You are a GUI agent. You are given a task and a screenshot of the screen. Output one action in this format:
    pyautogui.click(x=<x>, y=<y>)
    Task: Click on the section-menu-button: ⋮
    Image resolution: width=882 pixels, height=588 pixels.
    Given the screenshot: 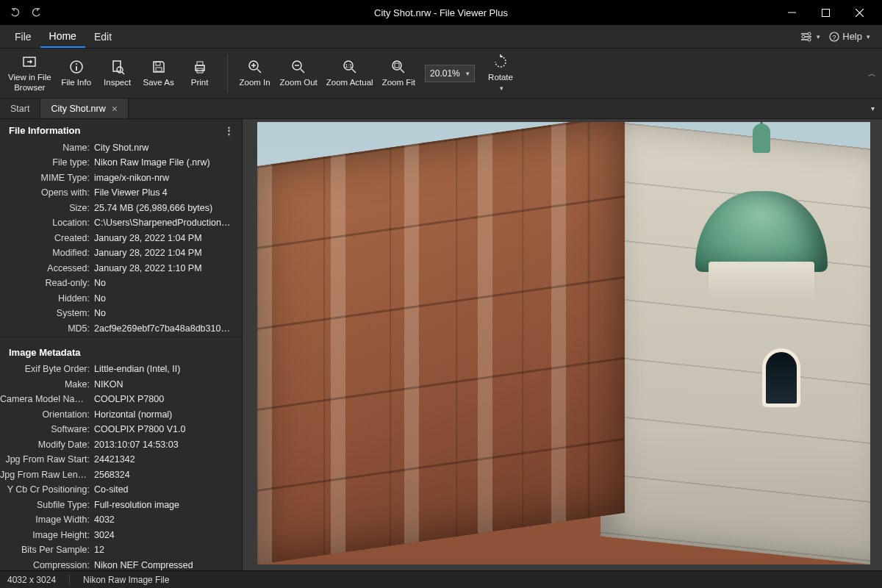 What is the action you would take?
    pyautogui.click(x=229, y=131)
    